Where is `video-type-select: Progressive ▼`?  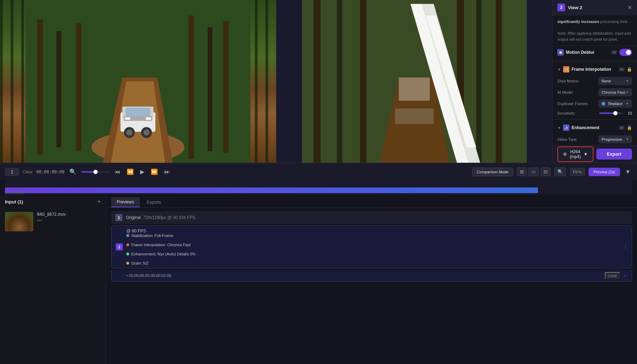
video-type-select: Progressive ▼ is located at coordinates (615, 139).